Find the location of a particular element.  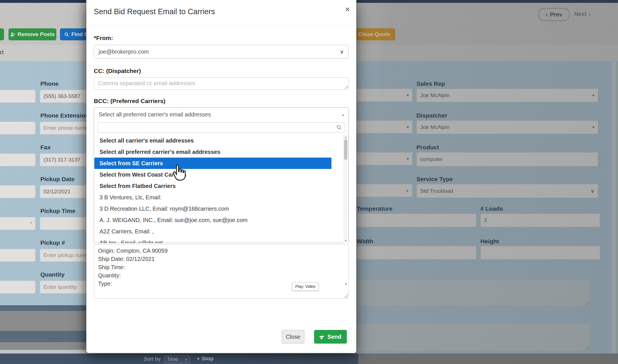

body-line: Ship Date: 02/12/2021 is located at coordinates (221, 259).